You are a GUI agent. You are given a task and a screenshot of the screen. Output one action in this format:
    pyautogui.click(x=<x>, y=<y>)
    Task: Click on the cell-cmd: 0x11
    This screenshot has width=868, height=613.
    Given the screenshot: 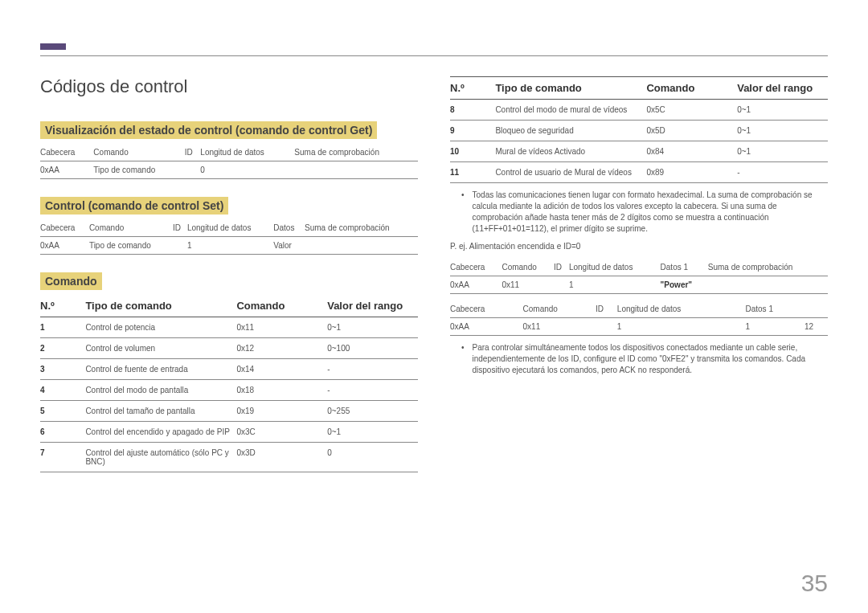 What is the action you would take?
    pyautogui.click(x=281, y=328)
    